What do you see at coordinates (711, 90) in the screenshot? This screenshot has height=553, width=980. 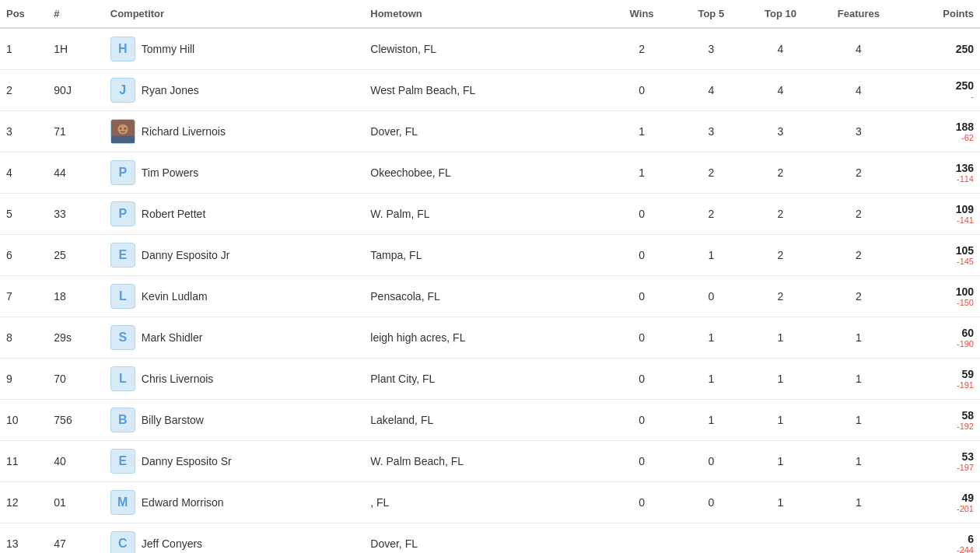 I see `cell-top5: 4` at bounding box center [711, 90].